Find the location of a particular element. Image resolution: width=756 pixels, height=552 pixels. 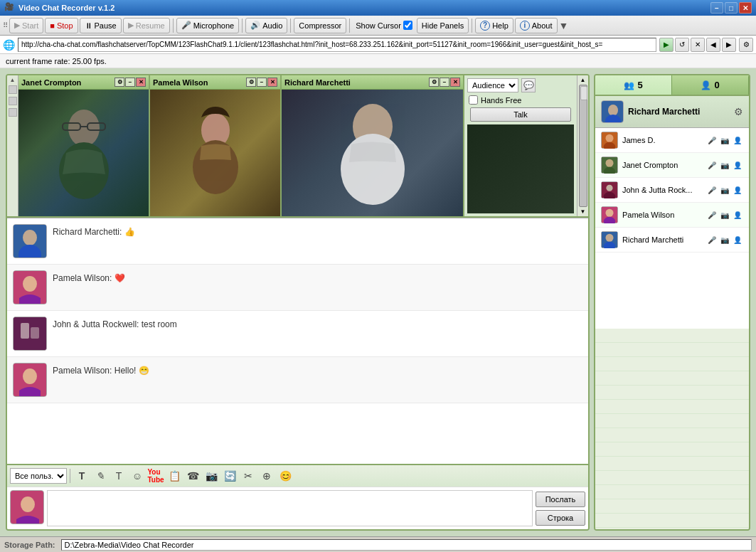

video-header-richard: Richard Marchetti ⚙ − ✕ is located at coordinates (373, 83).